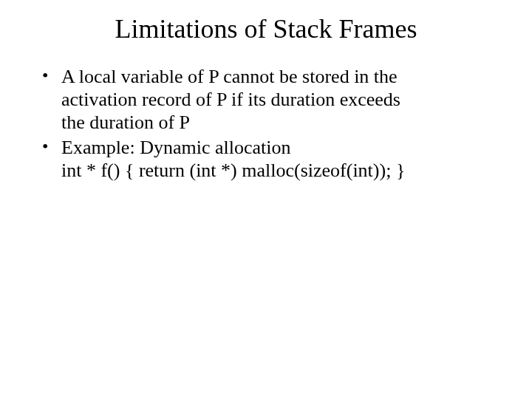  Describe the element at coordinates (280, 170) in the screenshot. I see `bullet-line: int * f() { return (int *) malloc(sizeof…` at that location.